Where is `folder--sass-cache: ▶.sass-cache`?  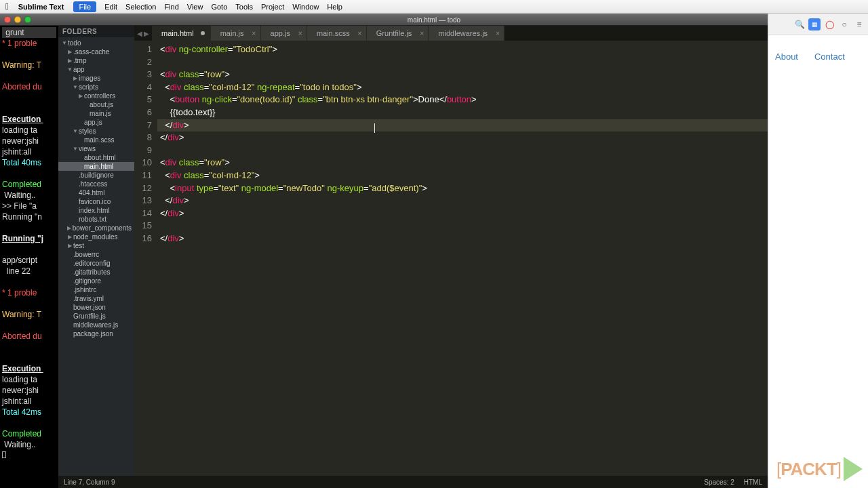
folder--sass-cache: ▶.sass-cache is located at coordinates (96, 52).